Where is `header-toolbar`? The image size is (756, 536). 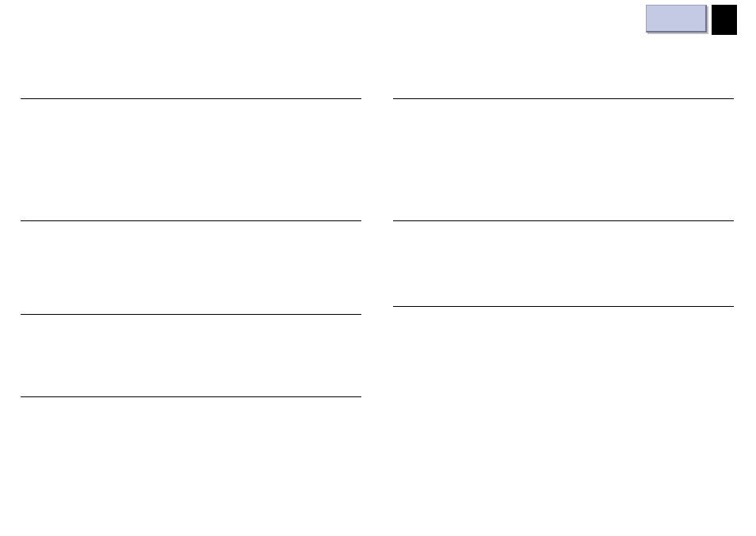
header-toolbar is located at coordinates (691, 20).